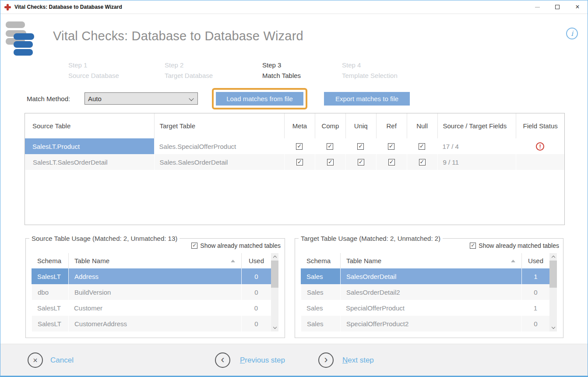 This screenshot has width=588, height=377. I want to click on step-3-label: Match Tables, so click(282, 76).